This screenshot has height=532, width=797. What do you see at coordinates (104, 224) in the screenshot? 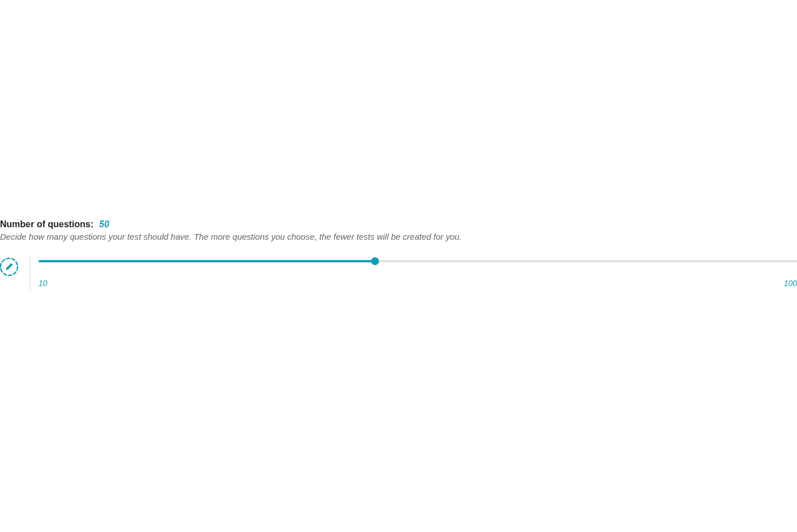
I see `questions-value: 50` at bounding box center [104, 224].